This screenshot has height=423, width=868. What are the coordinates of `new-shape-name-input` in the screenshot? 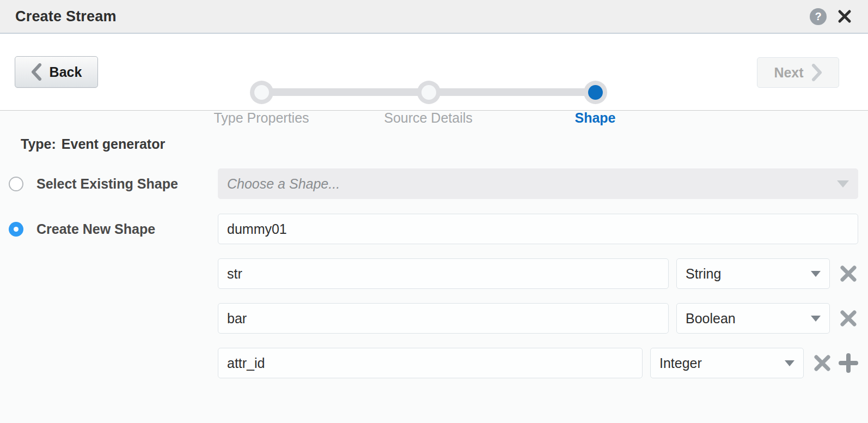 It's located at (538, 229).